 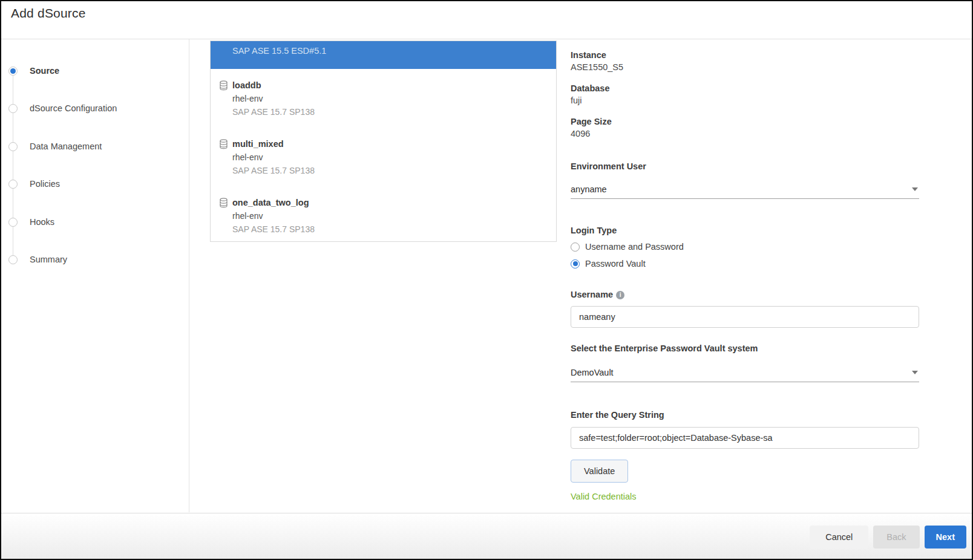 I want to click on selected-source-title: SAP ASE 15.5 ESD#5.1, so click(x=280, y=51).